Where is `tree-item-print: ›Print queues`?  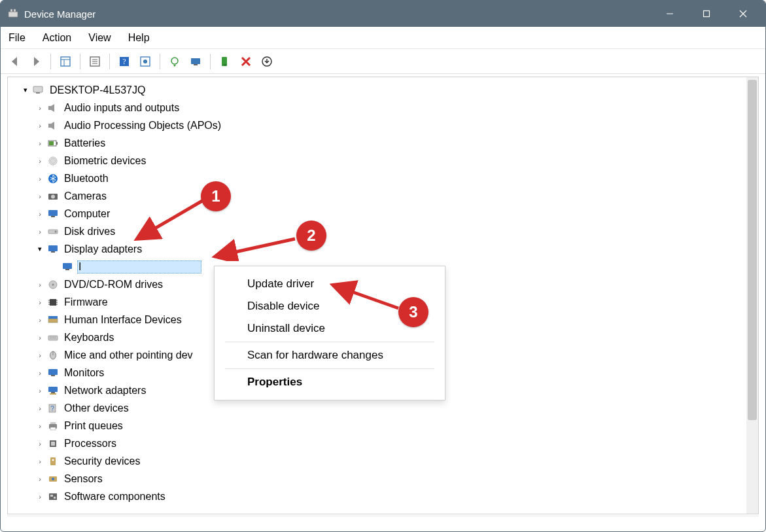
tree-item-print: ›Print queues is located at coordinates (383, 425).